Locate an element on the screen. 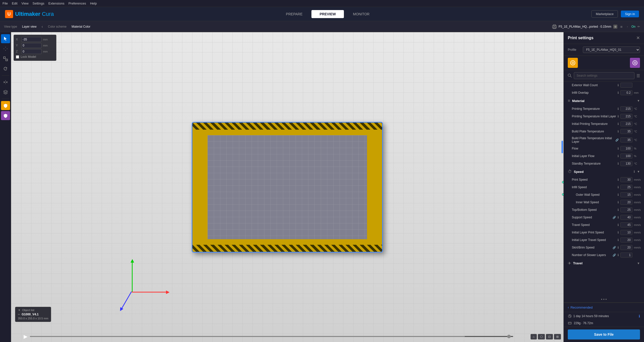  initial-layer-print-speed-value is located at coordinates (626, 232).